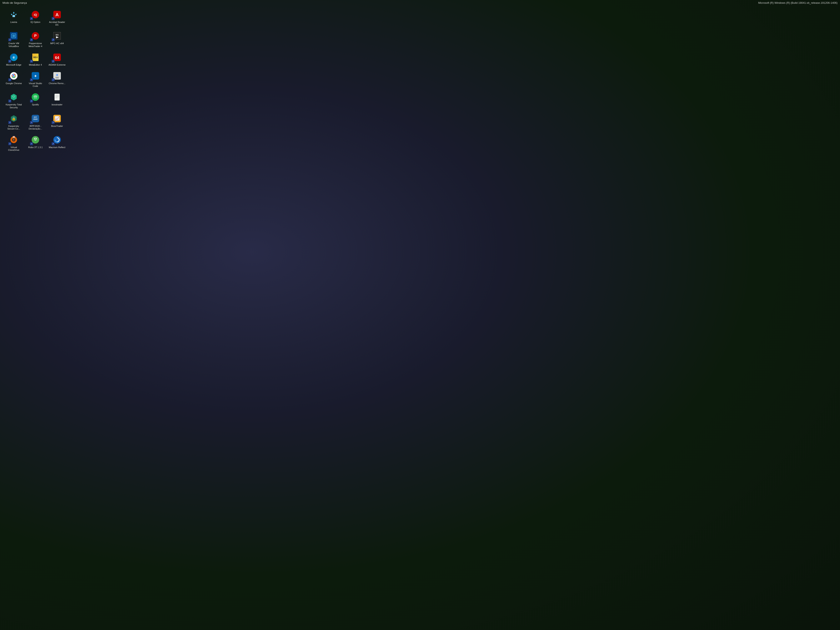 This screenshot has height=630, width=840. I want to click on svg-text: 64, so click(57, 58).